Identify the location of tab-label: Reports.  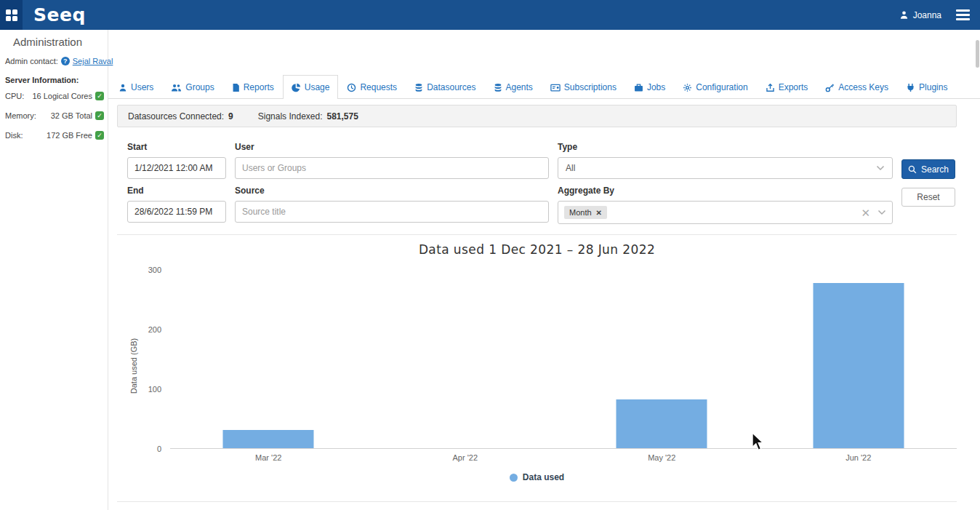
(259, 87).